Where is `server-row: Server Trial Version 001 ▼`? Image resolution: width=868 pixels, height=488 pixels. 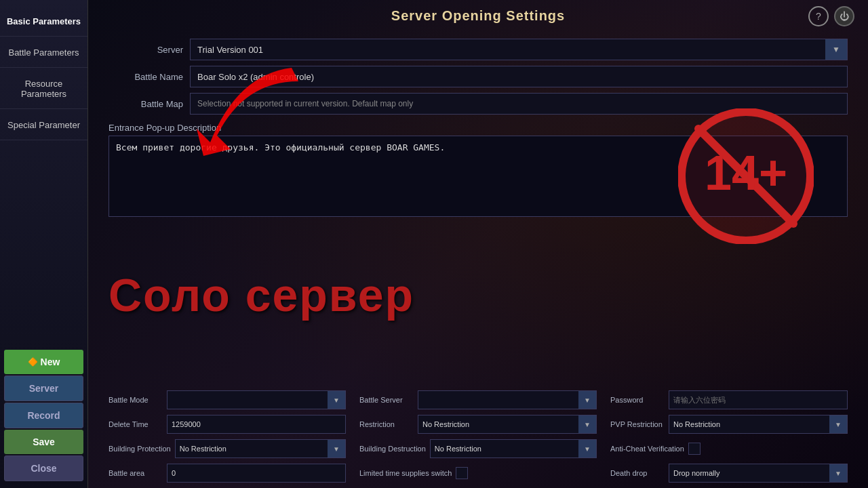
server-row: Server Trial Version 001 ▼ is located at coordinates (478, 49).